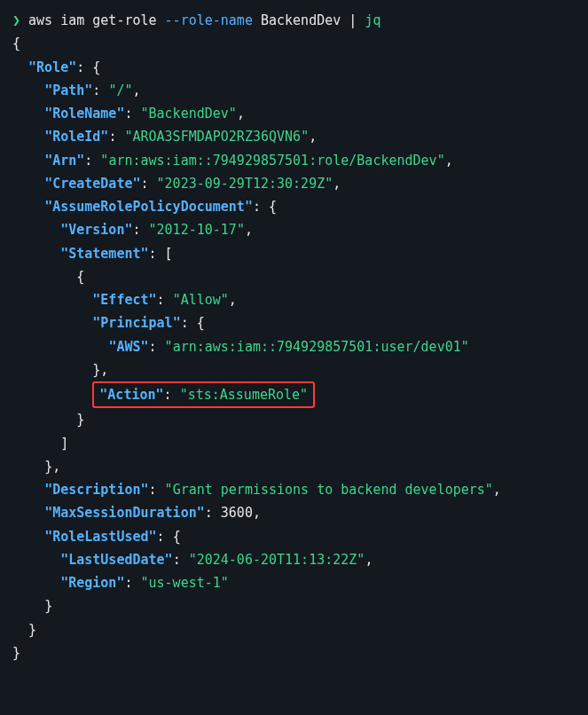  What do you see at coordinates (204, 395) in the screenshot?
I see `highlighted-action: "Action": "sts:AssumeRole"` at bounding box center [204, 395].